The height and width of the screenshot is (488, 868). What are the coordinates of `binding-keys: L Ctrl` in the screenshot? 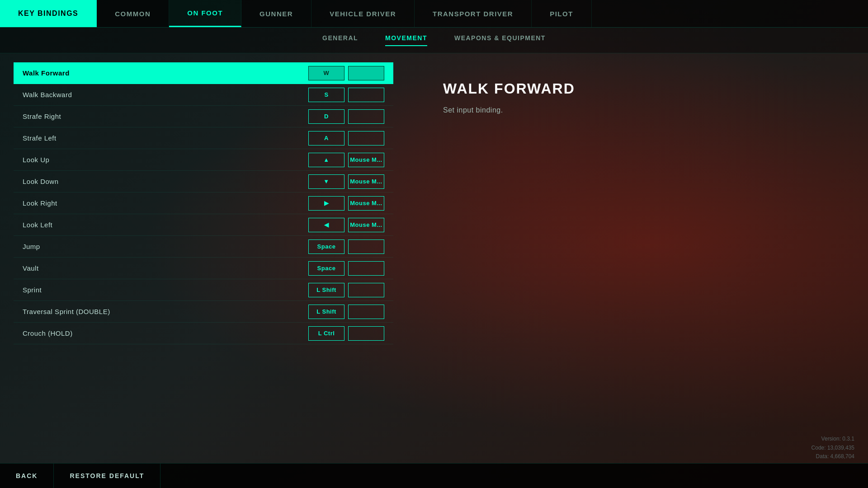 It's located at (346, 333).